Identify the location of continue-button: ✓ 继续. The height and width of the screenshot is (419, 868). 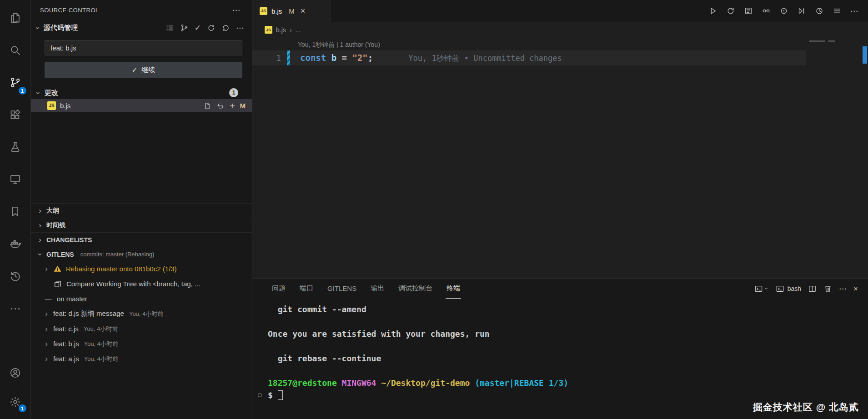
(144, 70).